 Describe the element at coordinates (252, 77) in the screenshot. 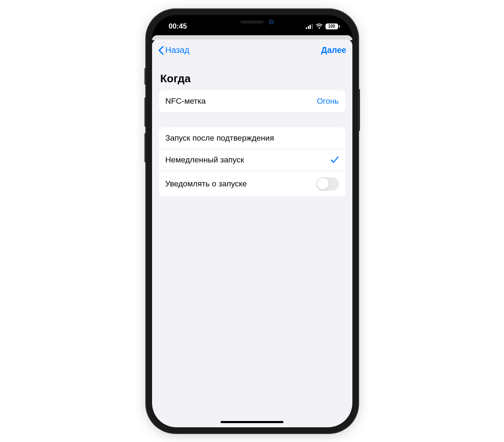

I see `section-title: Когда` at that location.